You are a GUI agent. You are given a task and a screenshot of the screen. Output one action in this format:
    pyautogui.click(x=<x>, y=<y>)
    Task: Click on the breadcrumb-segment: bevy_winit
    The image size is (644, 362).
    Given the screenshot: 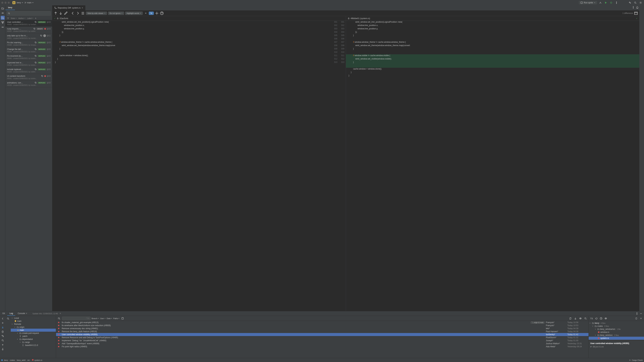 What is the action you would take?
    pyautogui.click(x=21, y=360)
    